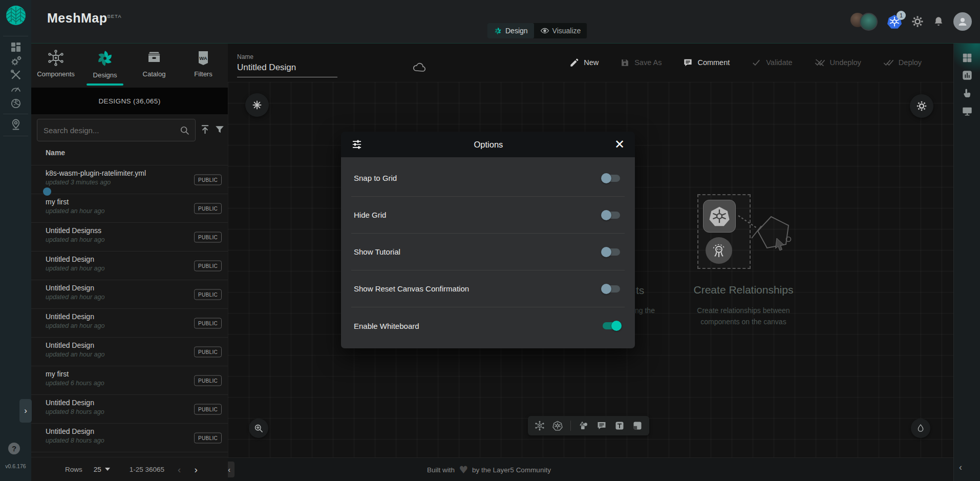  What do you see at coordinates (963, 22) in the screenshot?
I see `user-profile-avatar` at bounding box center [963, 22].